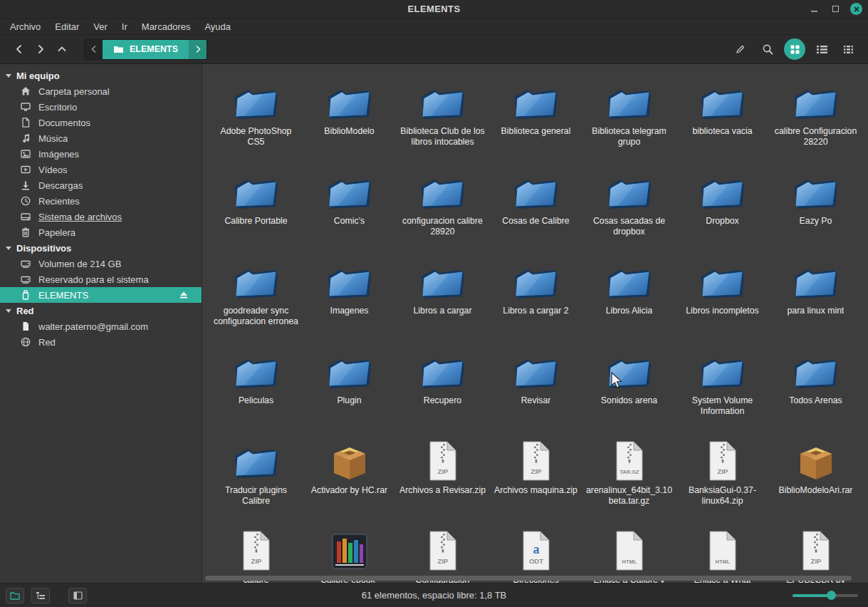  What do you see at coordinates (101, 170) in the screenshot?
I see `sidebar-item-v-deos: Vídeos` at bounding box center [101, 170].